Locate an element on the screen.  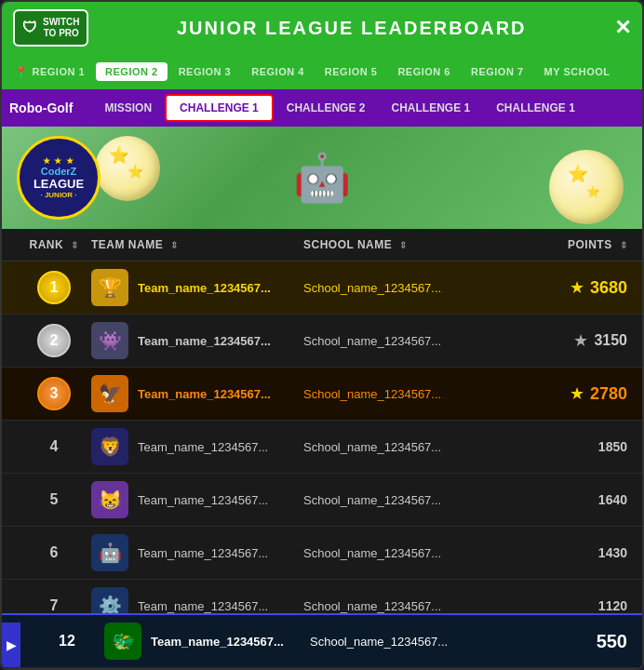
rank-number: 6 is located at coordinates (54, 553).